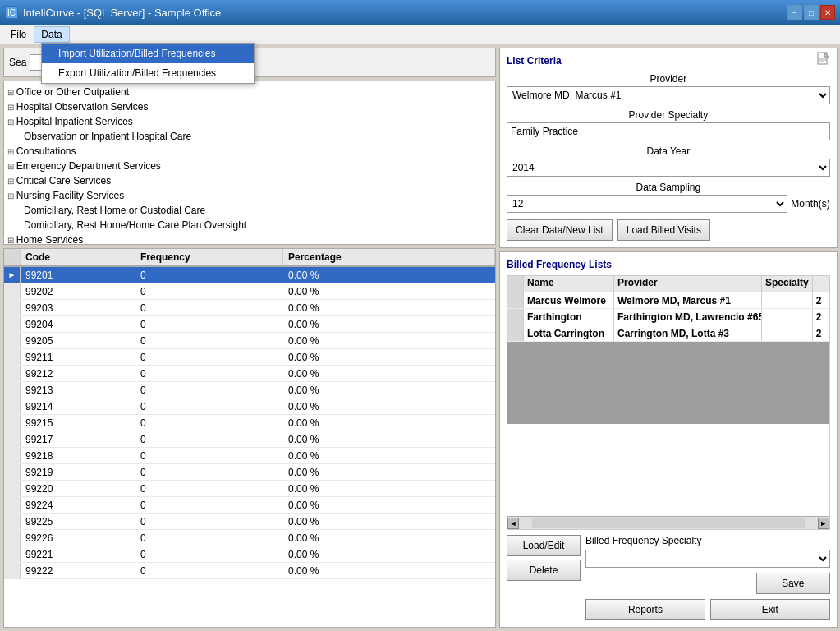 This screenshot has width=840, height=631. What do you see at coordinates (148, 53) in the screenshot?
I see `import-menu-item: Import Utilization/Billed Frequencies` at bounding box center [148, 53].